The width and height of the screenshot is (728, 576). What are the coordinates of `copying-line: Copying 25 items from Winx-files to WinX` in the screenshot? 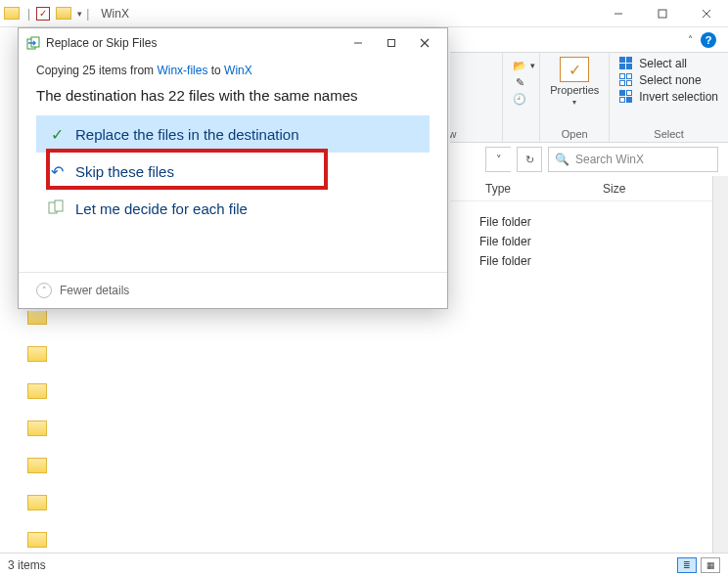 It's located at (233, 70).